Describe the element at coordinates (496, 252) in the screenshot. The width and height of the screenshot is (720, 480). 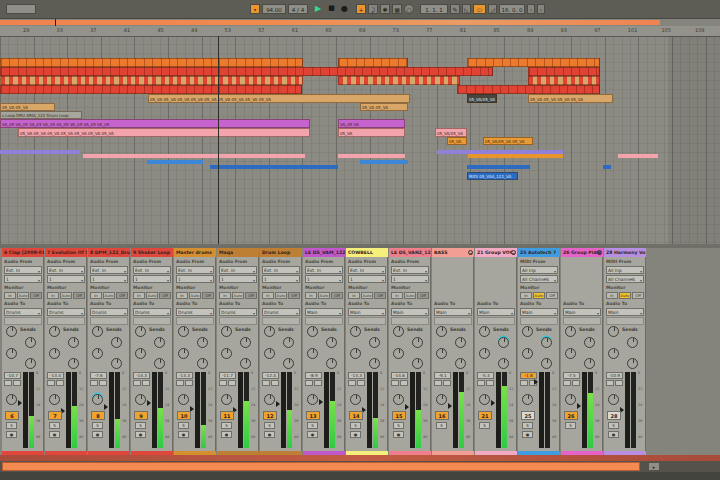
I see `track-title: 21 Group VOC×` at that location.